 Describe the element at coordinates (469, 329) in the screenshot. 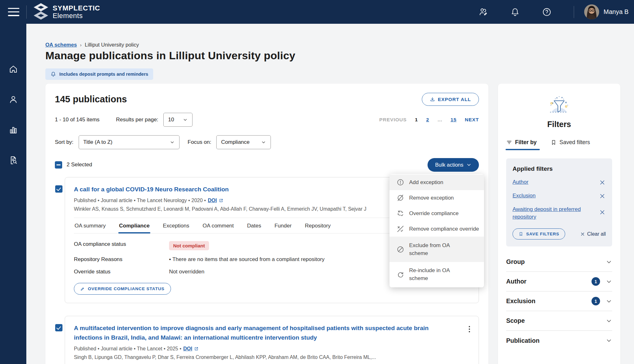

I see `publication-2-more-actions-icon` at that location.